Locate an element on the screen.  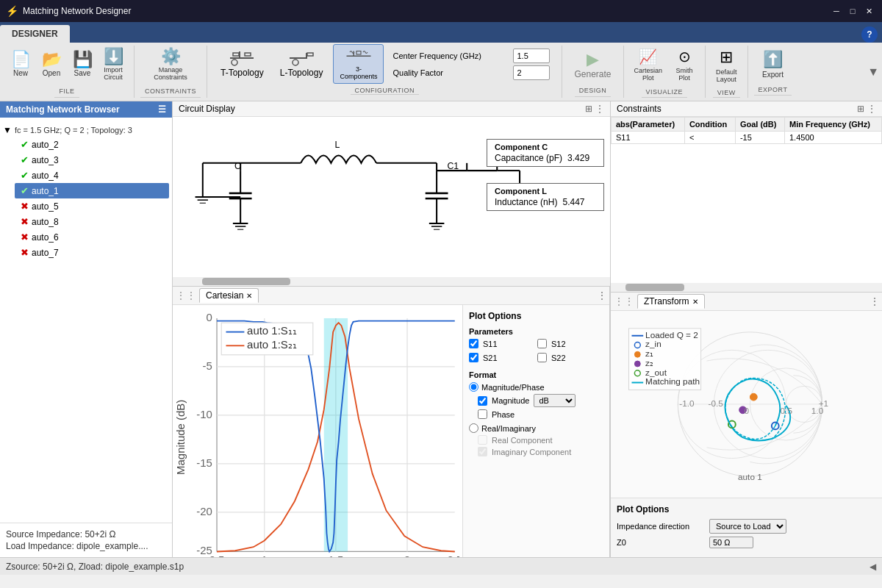
ztransform-tab-close: ✕ is located at coordinates (695, 301).